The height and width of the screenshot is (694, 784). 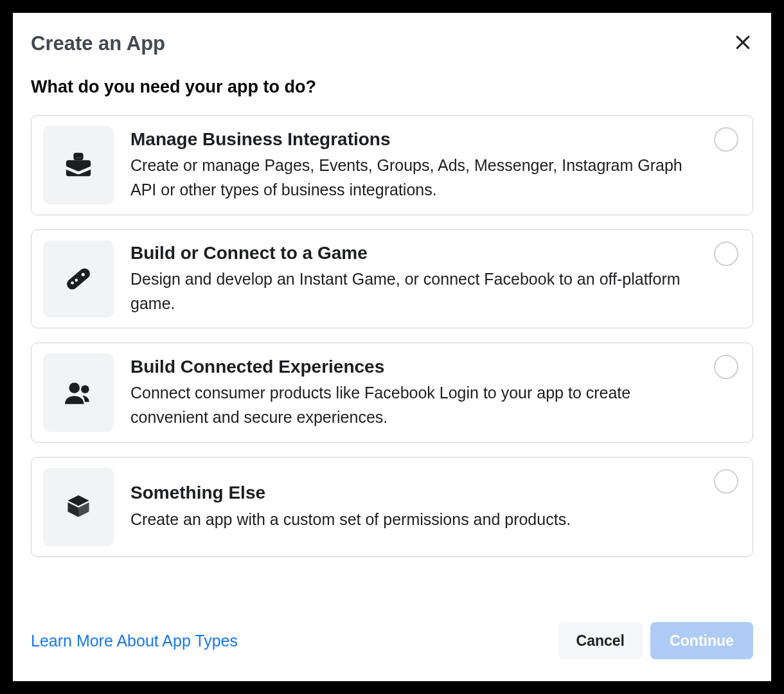 What do you see at coordinates (434, 506) in the screenshot?
I see `option-text: Something Else Create an app with a cust…` at bounding box center [434, 506].